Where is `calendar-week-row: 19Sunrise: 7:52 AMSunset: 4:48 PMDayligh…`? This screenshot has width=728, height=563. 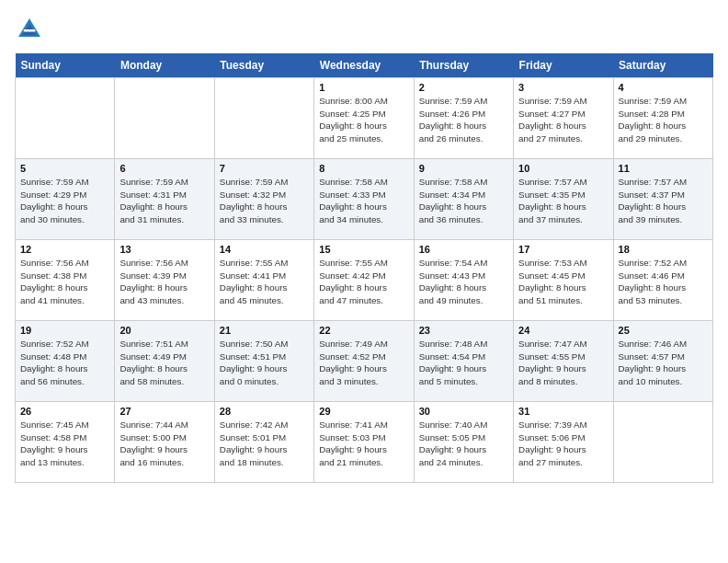 calendar-week-row: 19Sunrise: 7:52 AMSunset: 4:48 PMDayligh… is located at coordinates (364, 362).